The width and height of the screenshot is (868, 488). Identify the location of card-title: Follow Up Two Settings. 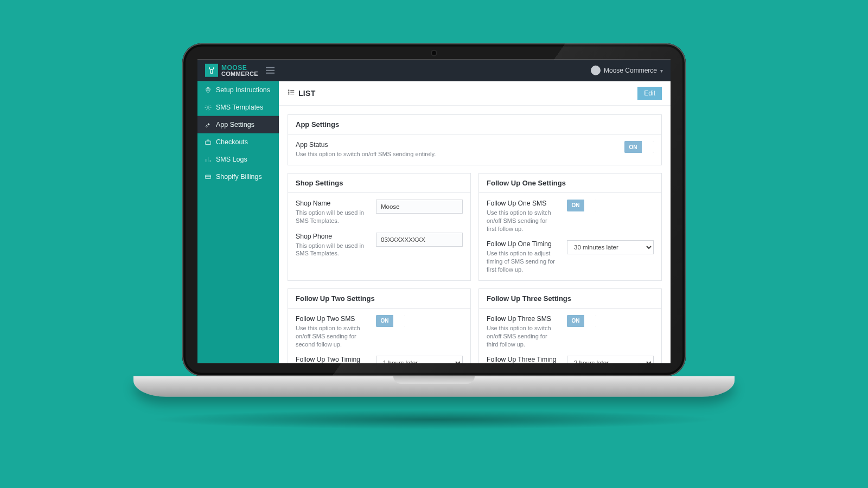
(379, 299).